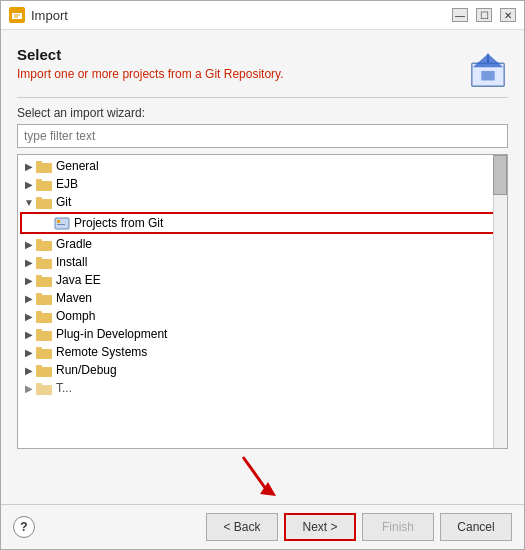 The width and height of the screenshot is (525, 550). I want to click on tree-label-general: General, so click(78, 166).